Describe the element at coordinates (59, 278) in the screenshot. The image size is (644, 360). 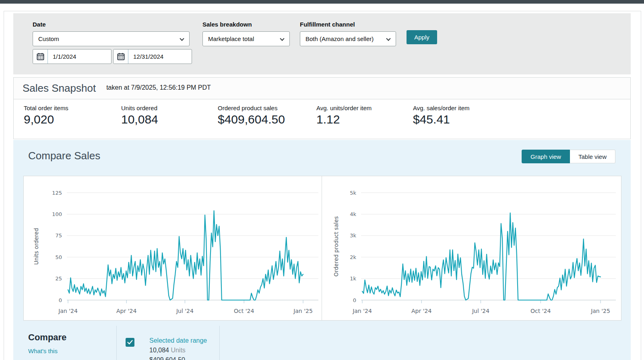
I see `svg-text: 25` at that location.